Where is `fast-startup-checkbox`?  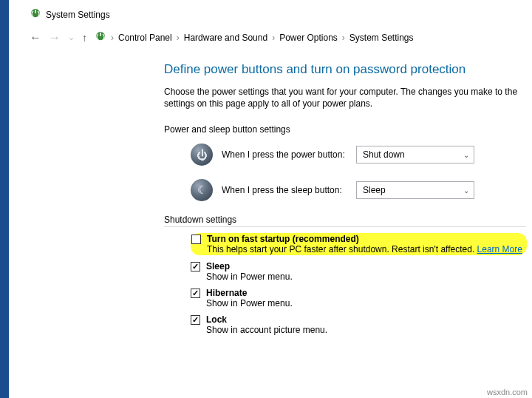 fast-startup-checkbox is located at coordinates (197, 240).